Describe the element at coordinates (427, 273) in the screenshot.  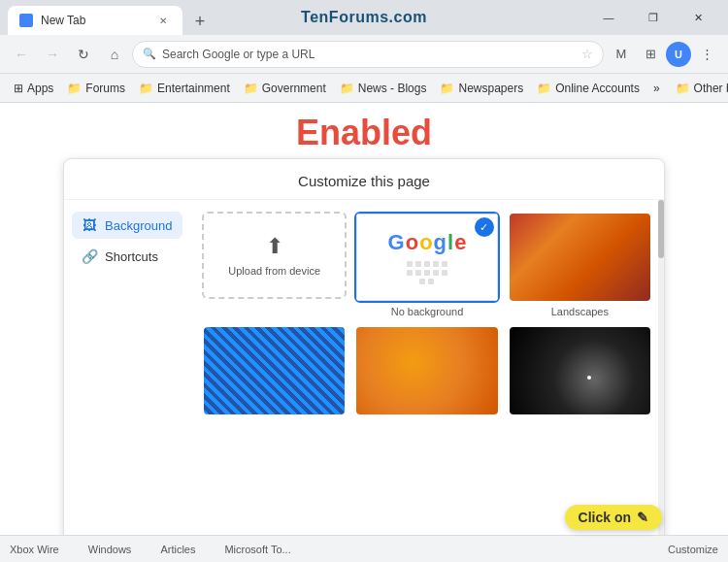
I see `google-dots` at that location.